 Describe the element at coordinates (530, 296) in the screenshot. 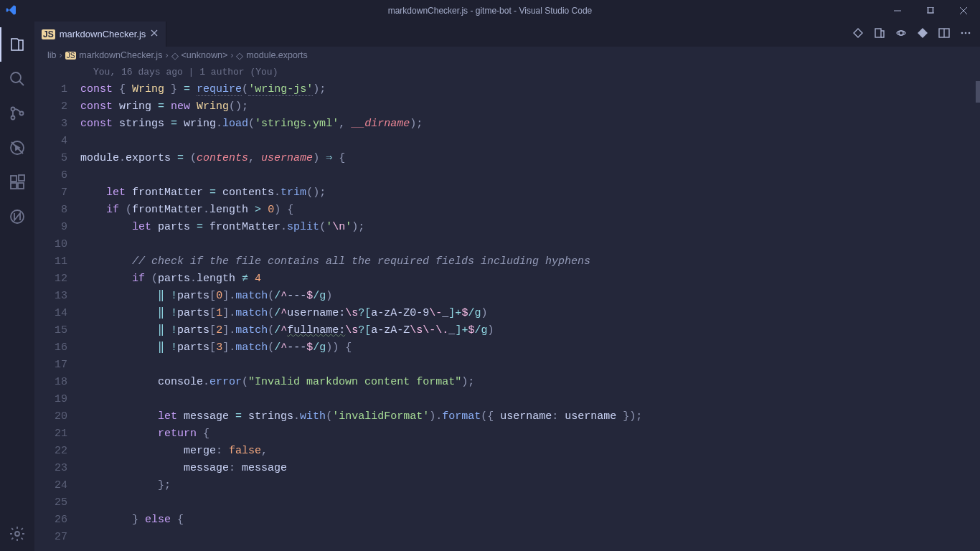

I see `code-line: ‖ !parts[0].match(/^---$/g)` at that location.